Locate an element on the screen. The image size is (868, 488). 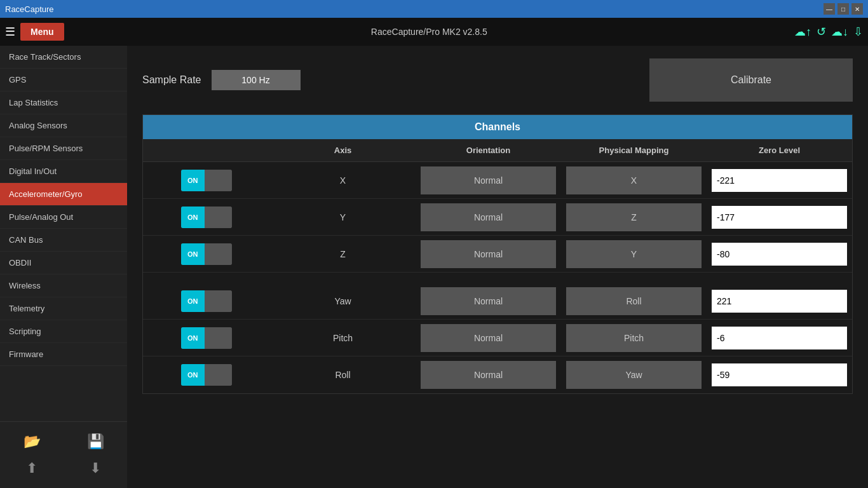
orientation-cell-yaw: Normal is located at coordinates (488, 301).